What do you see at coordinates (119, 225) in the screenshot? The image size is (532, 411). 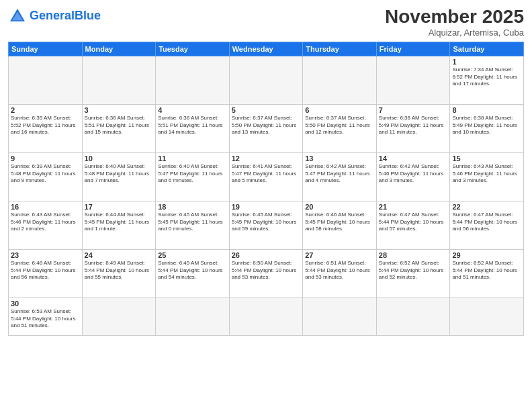 I see `calendar-cell: 17Sunrise: 6:44 AM Sunset: 5:45 PM Dayli…` at bounding box center [119, 225].